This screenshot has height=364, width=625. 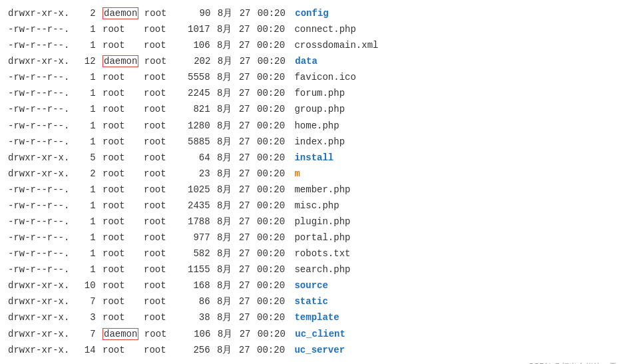 I want to click on file-name: install, so click(x=314, y=158).